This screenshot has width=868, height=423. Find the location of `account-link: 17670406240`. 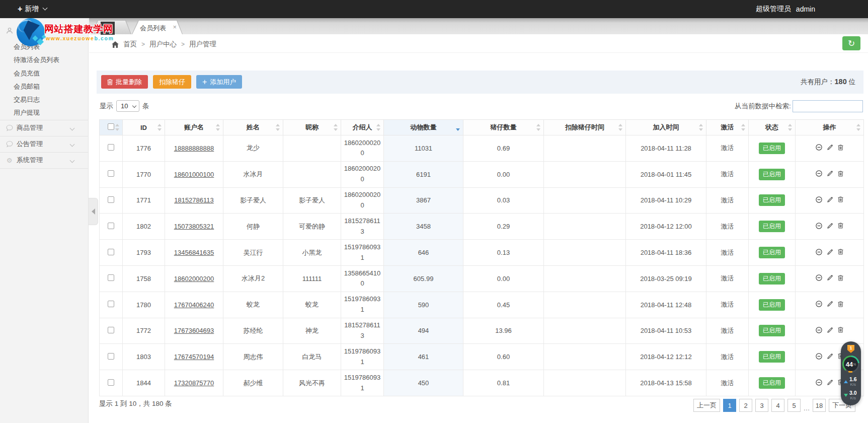

account-link: 17670406240 is located at coordinates (194, 305).